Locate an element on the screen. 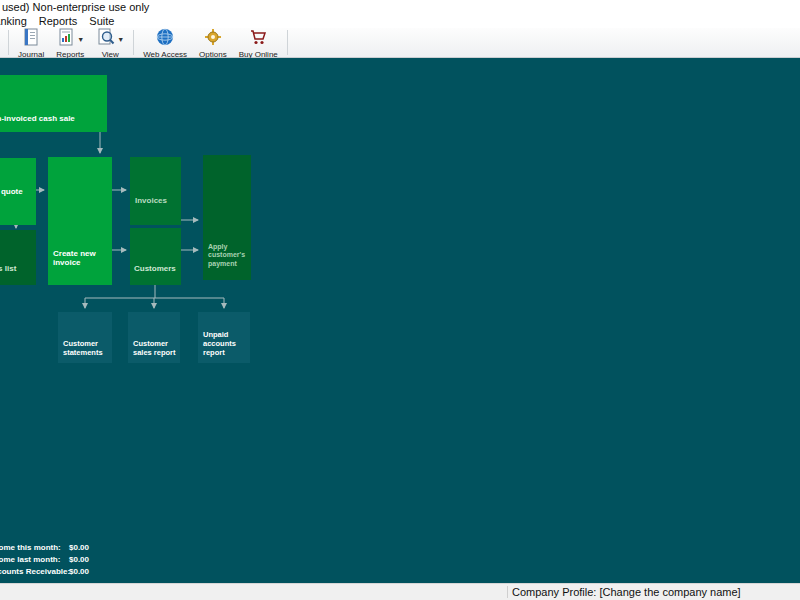 This screenshot has width=800, height=600. node-label: Customer statements is located at coordinates (86, 348).